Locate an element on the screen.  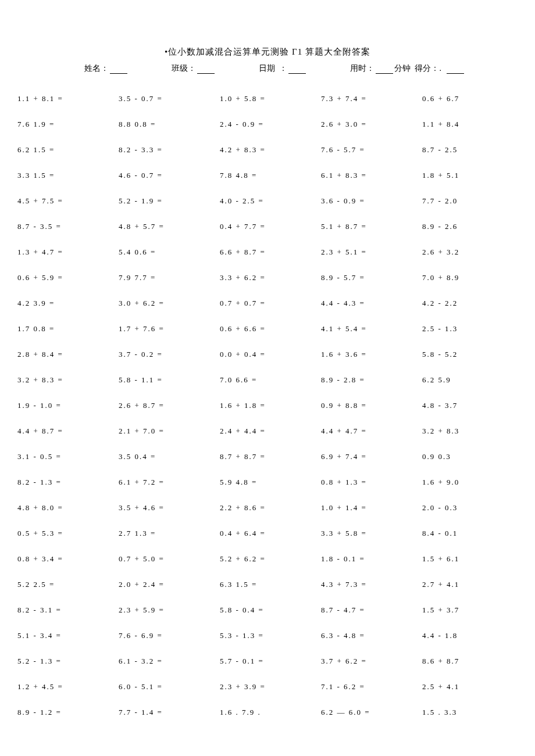
problem-cell: 5.7 - 0.1 = is located at coordinates (268, 661).